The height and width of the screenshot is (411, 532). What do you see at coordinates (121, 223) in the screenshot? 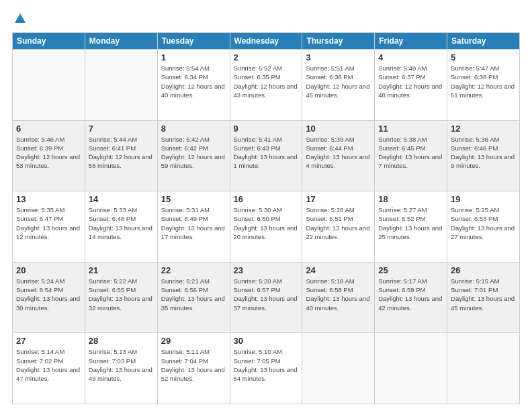
I see `day-info: Sunrise: 5:33 AM Sunset: 6:48 PM Dayligh…` at bounding box center [121, 223].